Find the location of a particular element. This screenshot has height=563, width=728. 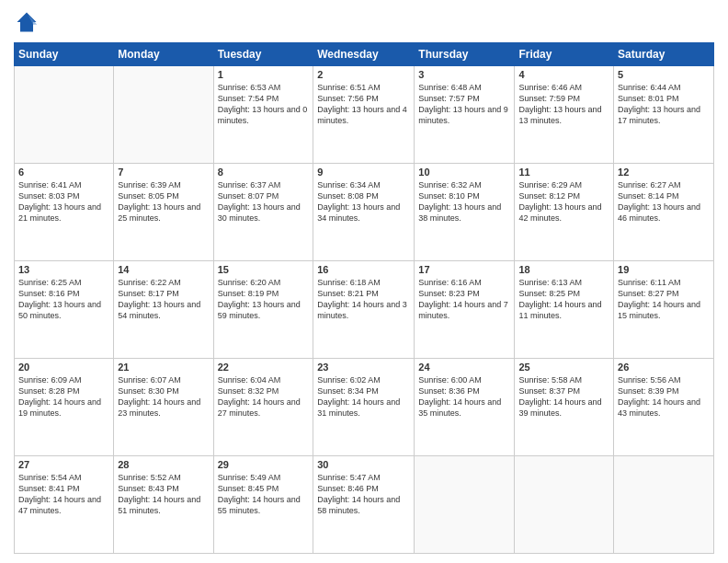

day-info: Sunrise: 6:04 AM Sunset: 8:32 PM Dayligh… is located at coordinates (264, 397).